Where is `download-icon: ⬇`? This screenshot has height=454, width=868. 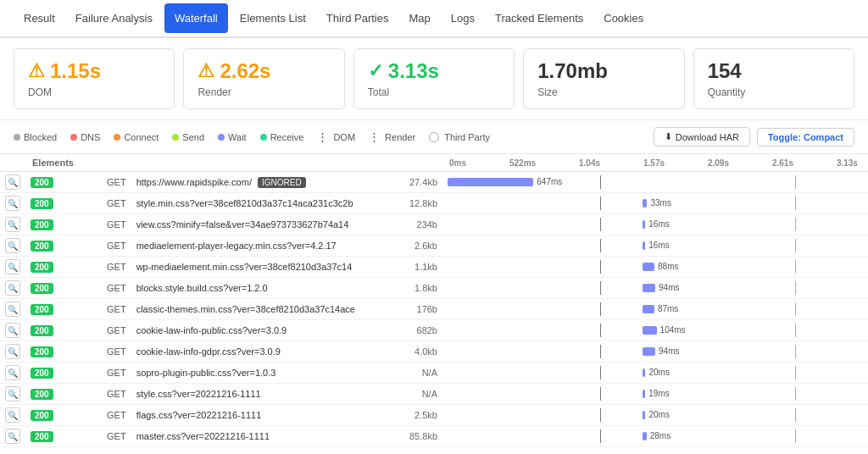 download-icon: ⬇ is located at coordinates (668, 137).